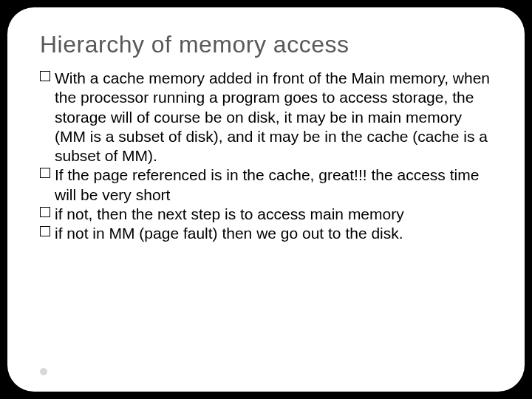  What do you see at coordinates (266, 185) in the screenshot?
I see `bullet-2: If the page referenced is in the cache, …` at bounding box center [266, 185].